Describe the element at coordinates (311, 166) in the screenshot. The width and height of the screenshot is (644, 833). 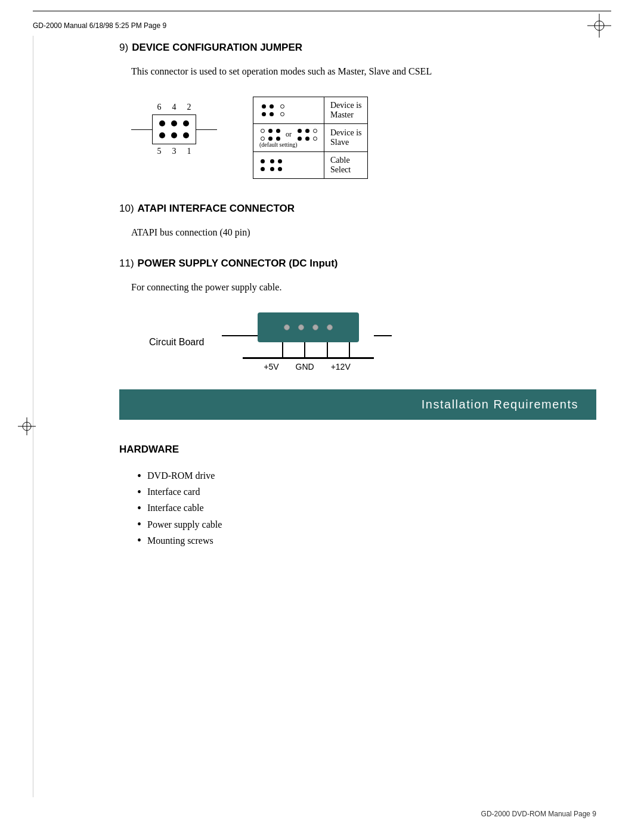
I see `jumper-mode-cable-row: CableSelect` at that location.